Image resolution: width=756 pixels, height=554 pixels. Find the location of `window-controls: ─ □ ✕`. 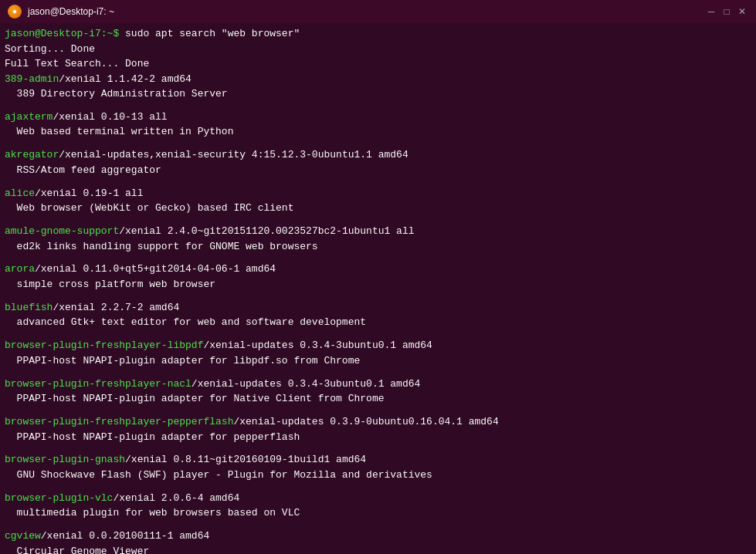

window-controls: ─ □ ✕ is located at coordinates (727, 12).